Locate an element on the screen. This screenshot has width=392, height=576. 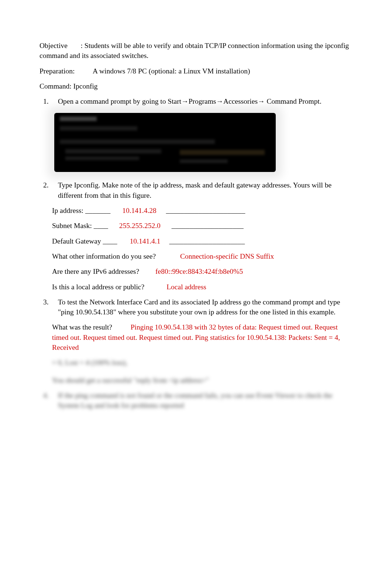
default-gateway-label: Default Gateway ____ is located at coordinates (85, 241).